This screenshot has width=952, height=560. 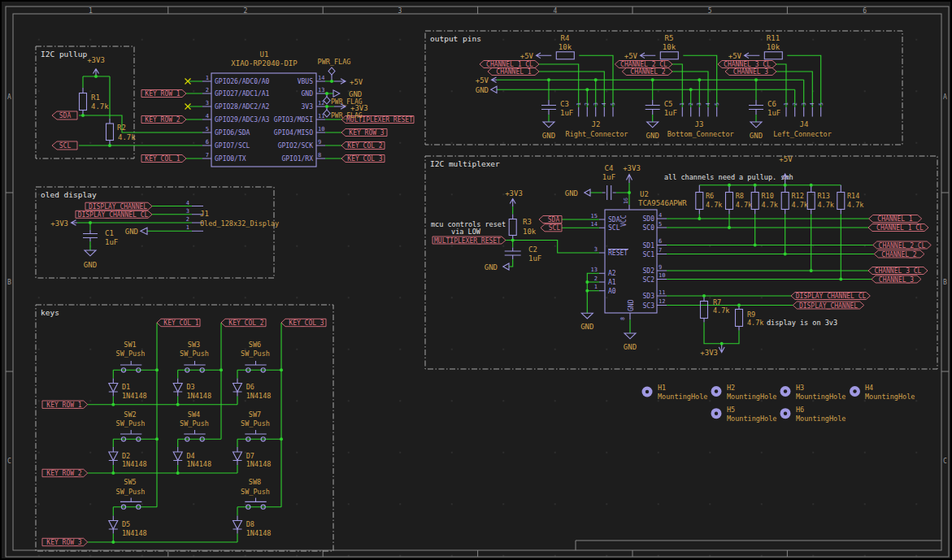 I want to click on capacitor-c5: C5 1uF, so click(x=662, y=109).